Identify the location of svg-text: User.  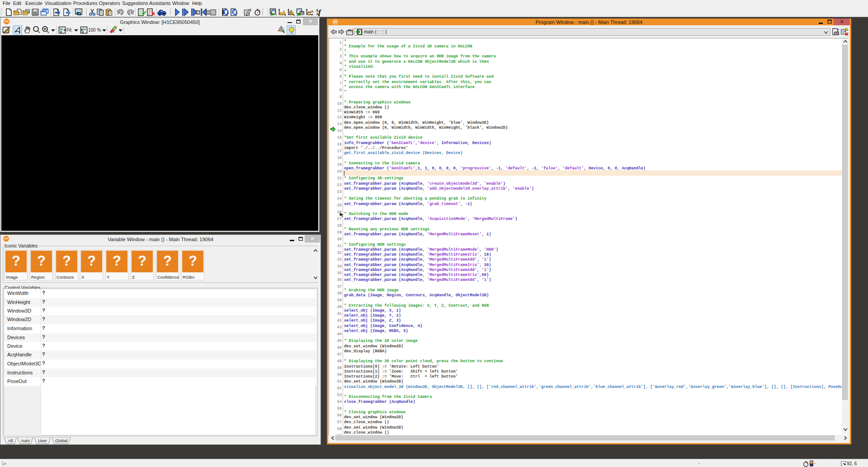
(42, 441).